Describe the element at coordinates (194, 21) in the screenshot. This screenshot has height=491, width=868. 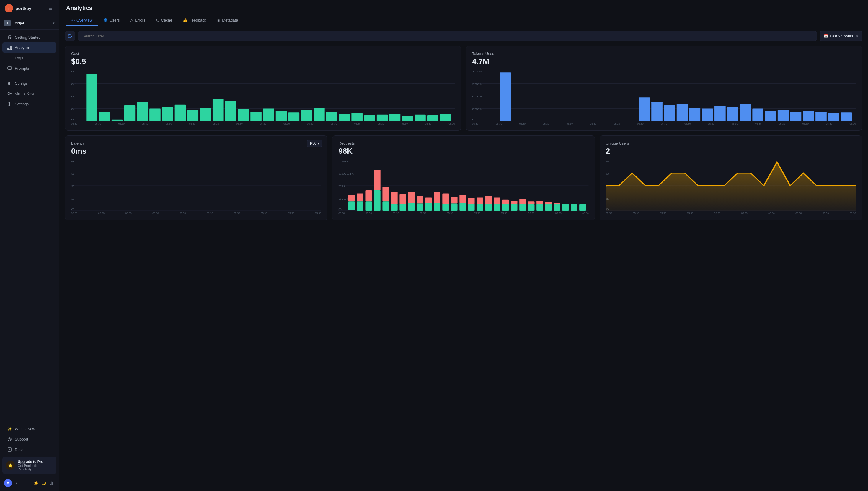
I see `tab-feedback: 👍 Feedback` at that location.